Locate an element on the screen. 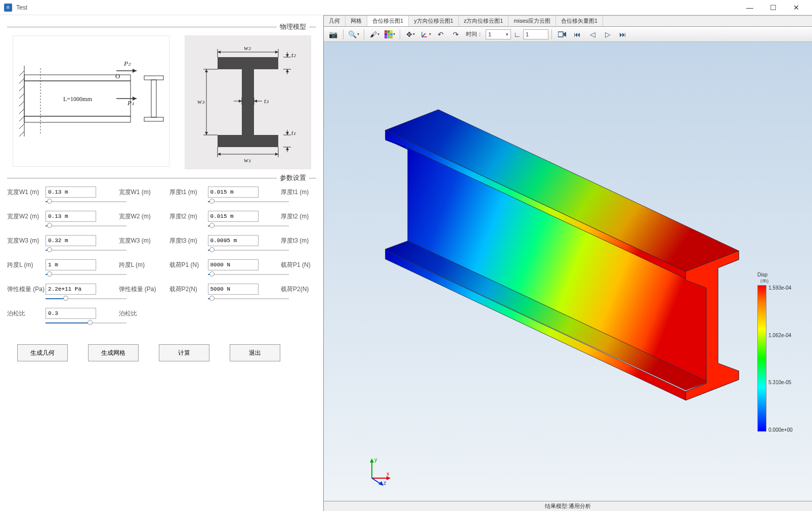 The width and height of the screenshot is (812, 511). param-unit: 载荷P1 (N) is located at coordinates (298, 265).